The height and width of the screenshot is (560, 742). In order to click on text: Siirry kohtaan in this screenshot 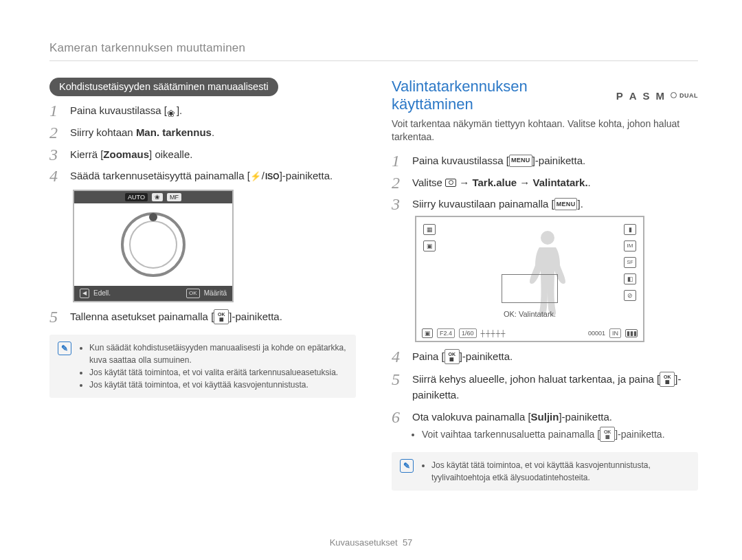, I will do `click(103, 132)`.